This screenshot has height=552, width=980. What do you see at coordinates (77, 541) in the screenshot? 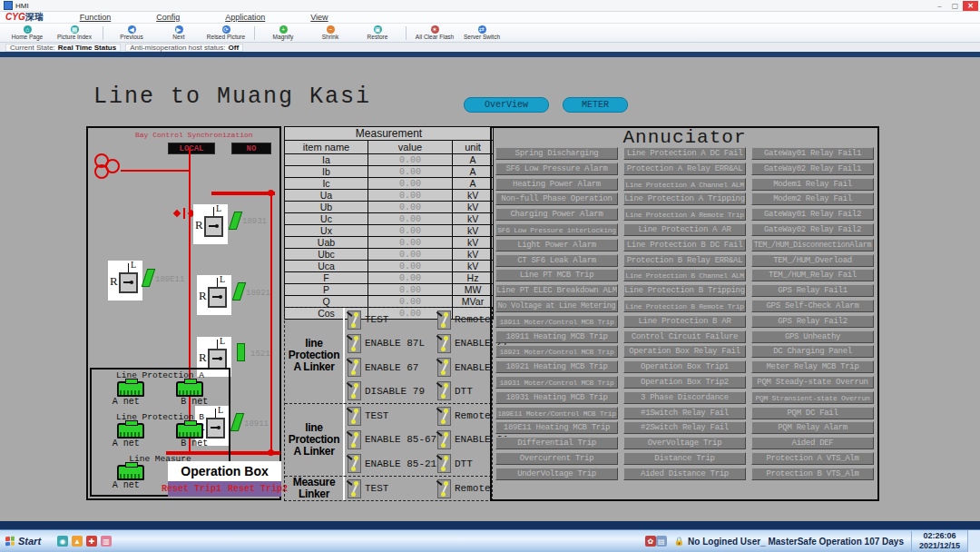
I see `alarm-tray-icon: ▲` at bounding box center [77, 541].